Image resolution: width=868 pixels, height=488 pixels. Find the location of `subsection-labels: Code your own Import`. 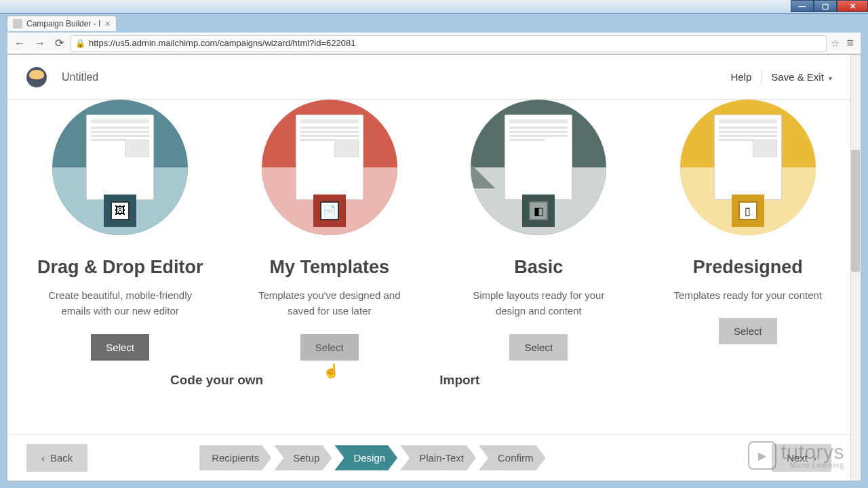

subsection-labels: Code your own Import is located at coordinates (434, 380).